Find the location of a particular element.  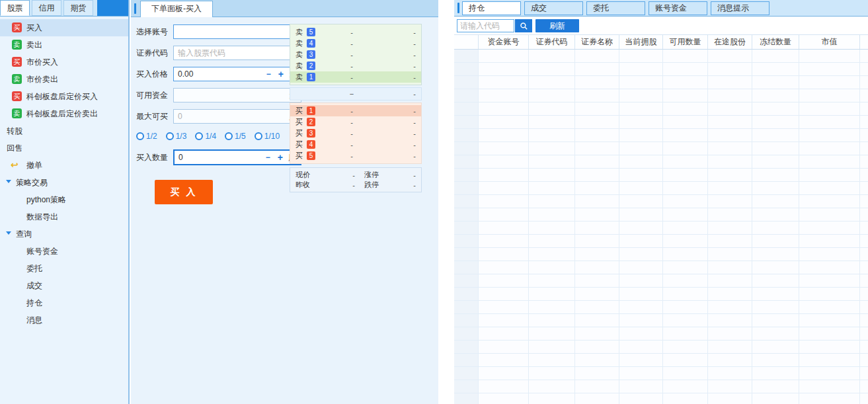

radio-circle-icon is located at coordinates (199, 136).